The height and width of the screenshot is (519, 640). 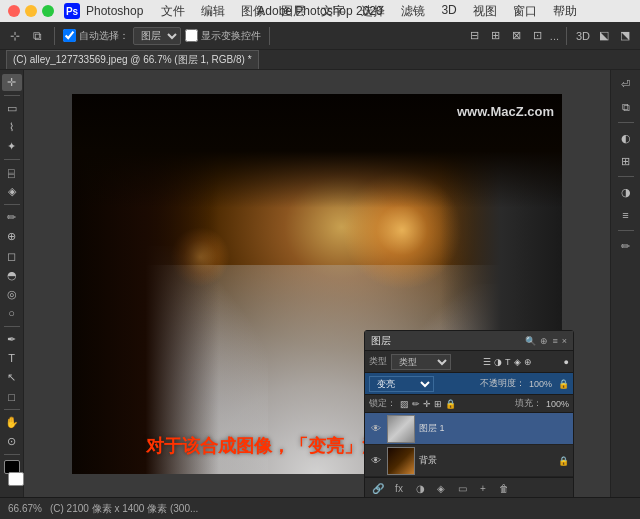 I want to click on link-layers-btn: 🔗, so click(x=378, y=489).